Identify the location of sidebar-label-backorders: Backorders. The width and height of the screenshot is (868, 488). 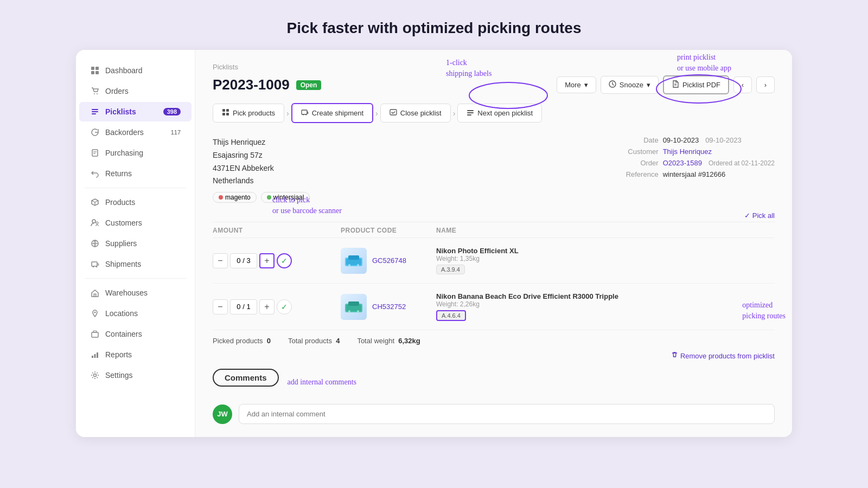
(125, 132).